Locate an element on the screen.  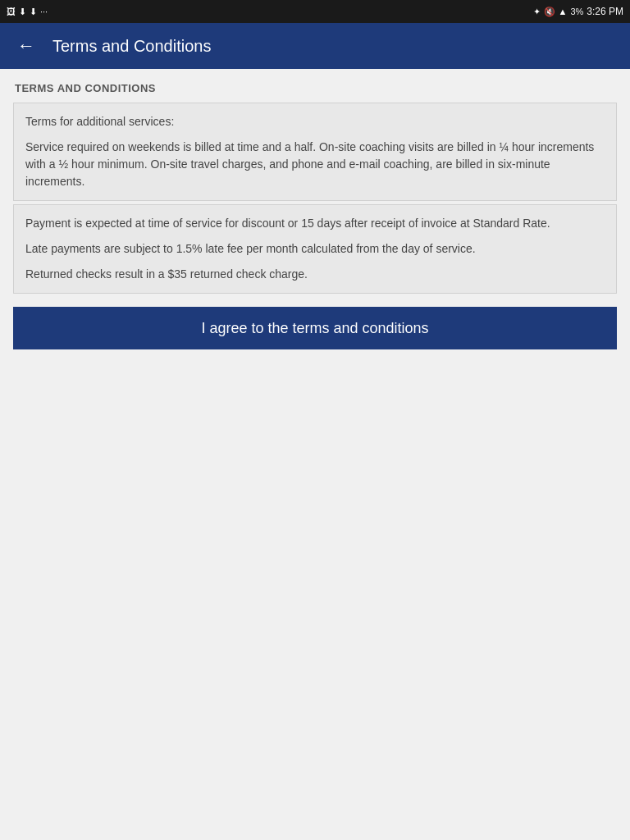
app-bar: ← Terms and Conditions is located at coordinates (315, 46).